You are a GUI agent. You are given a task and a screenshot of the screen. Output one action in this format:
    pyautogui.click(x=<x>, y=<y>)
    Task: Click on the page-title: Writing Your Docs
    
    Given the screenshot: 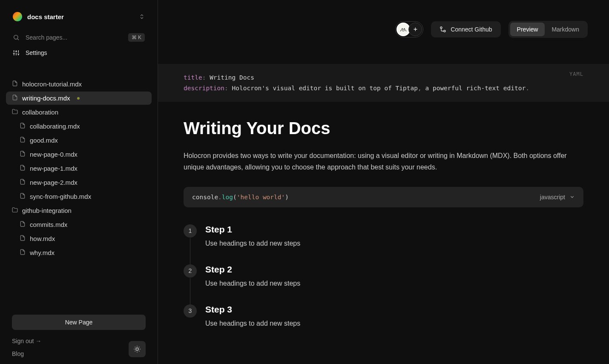 What is the action you would take?
    pyautogui.click(x=383, y=129)
    